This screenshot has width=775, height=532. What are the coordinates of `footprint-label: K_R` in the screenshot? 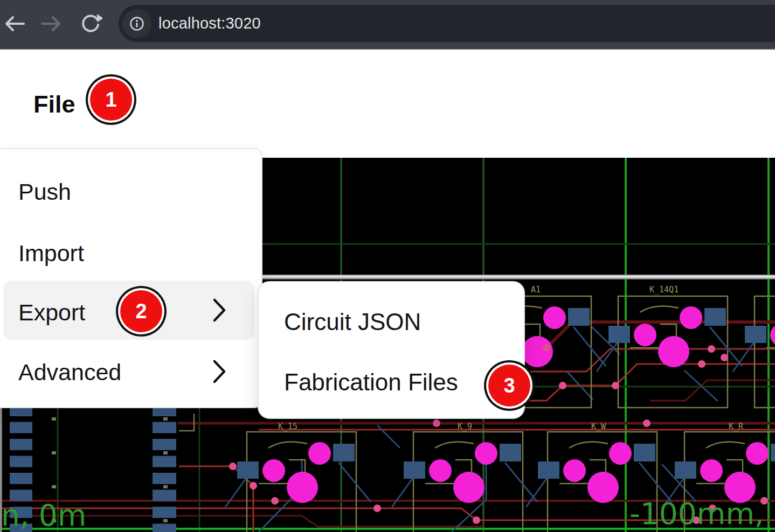 It's located at (736, 426).